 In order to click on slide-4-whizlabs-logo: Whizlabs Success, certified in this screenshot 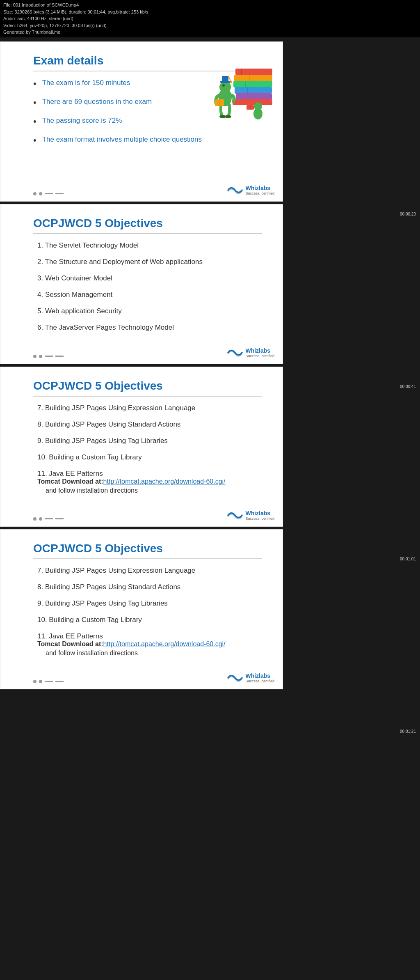, I will do `click(251, 678)`.